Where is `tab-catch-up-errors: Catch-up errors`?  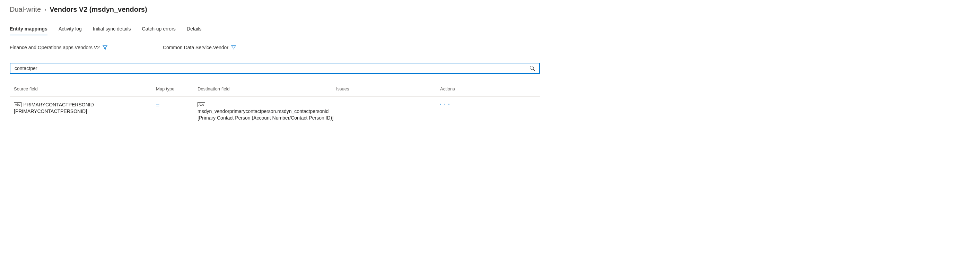
tab-catch-up-errors: Catch-up errors is located at coordinates (159, 29).